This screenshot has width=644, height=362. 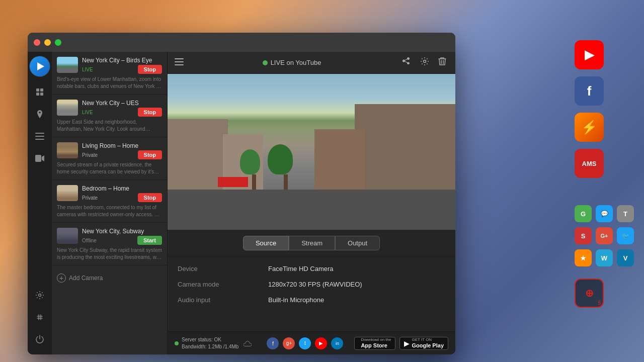 What do you see at coordinates (311, 343) in the screenshot?
I see `app-footer: Server status: OK Bandwidth: 1.2Mb /1.4M…` at bounding box center [311, 343].